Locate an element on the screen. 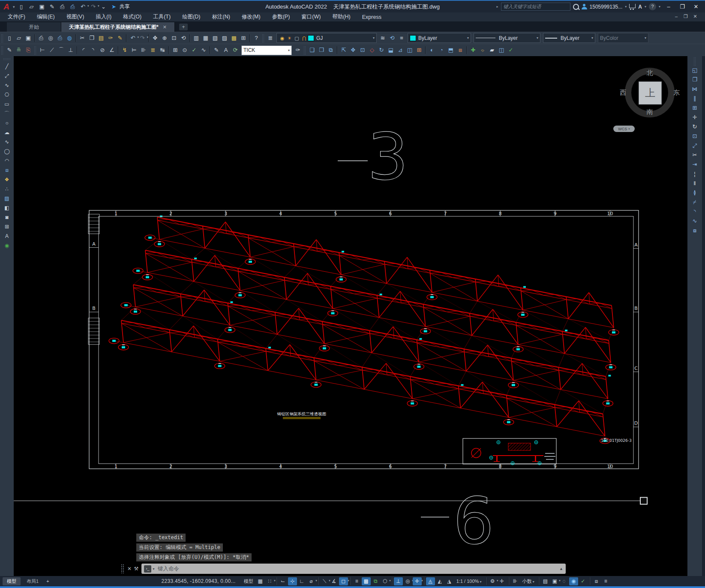 The image size is (705, 588). zoom-previous-icon: ⟲ is located at coordinates (183, 38).